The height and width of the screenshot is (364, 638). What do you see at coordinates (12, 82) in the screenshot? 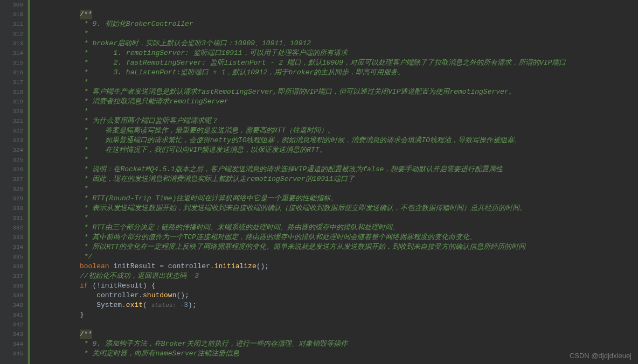
I see `line-number: 317` at bounding box center [12, 82].